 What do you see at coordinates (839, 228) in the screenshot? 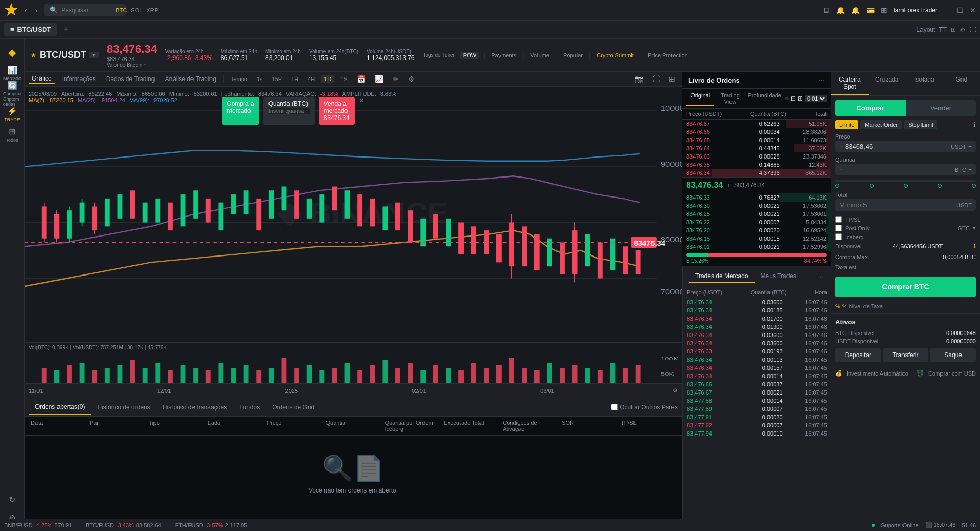
I see `post-only-checkbox` at bounding box center [839, 228].